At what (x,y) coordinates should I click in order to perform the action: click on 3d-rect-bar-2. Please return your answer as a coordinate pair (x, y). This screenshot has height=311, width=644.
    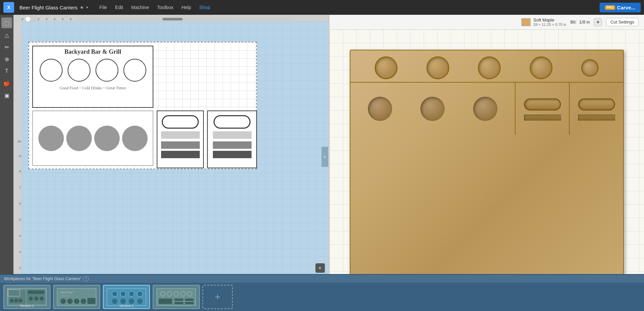
    Looking at the image, I should click on (597, 118).